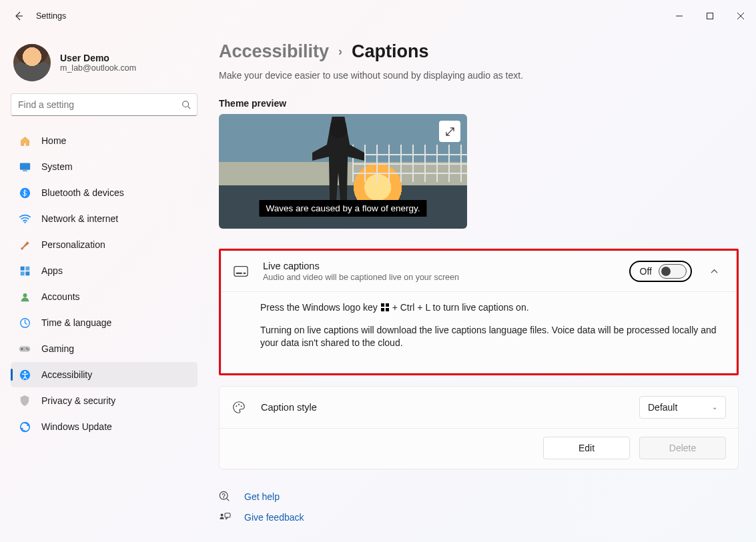 This screenshot has width=756, height=542. What do you see at coordinates (104, 401) in the screenshot?
I see `sidebar-item-privacy: Privacy & security` at bounding box center [104, 401].